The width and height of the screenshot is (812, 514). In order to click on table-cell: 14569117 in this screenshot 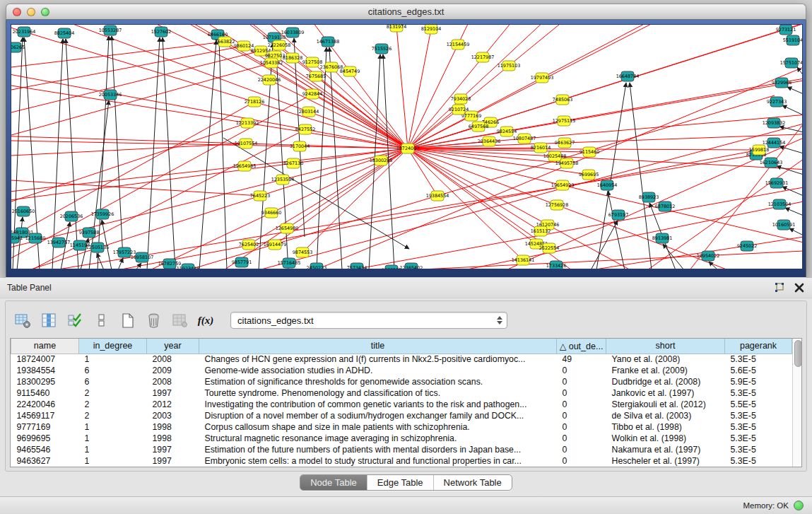, I will do `click(45, 416)`.